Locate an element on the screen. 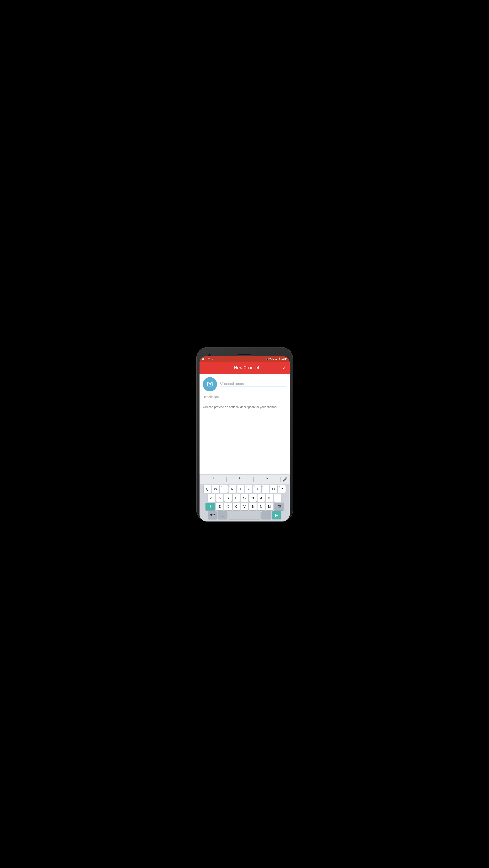  key-c: C is located at coordinates (236, 507).